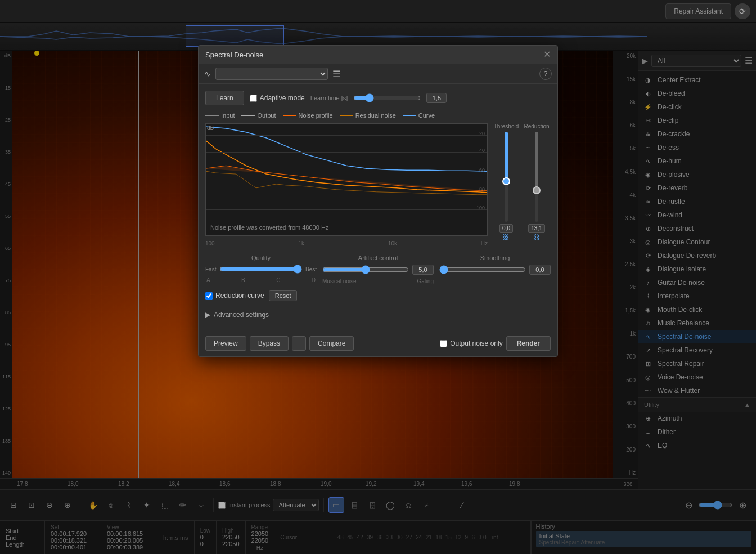 The image size is (756, 554). Describe the element at coordinates (346, 172) in the screenshot. I see `threshold-line` at that location.